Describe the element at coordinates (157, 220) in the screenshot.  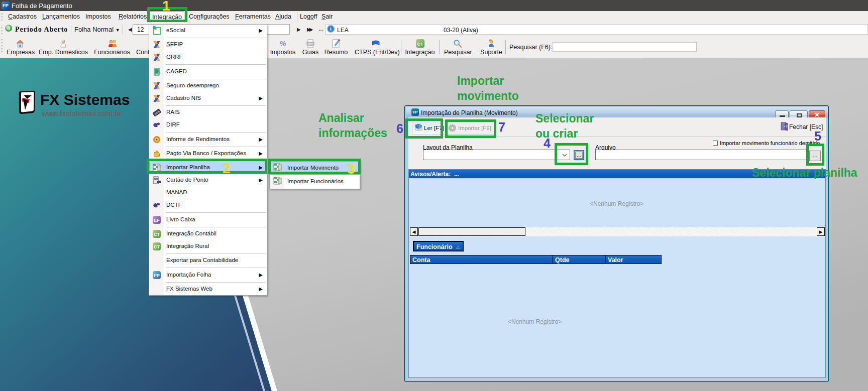
I see `svg-text: EF` at that location.